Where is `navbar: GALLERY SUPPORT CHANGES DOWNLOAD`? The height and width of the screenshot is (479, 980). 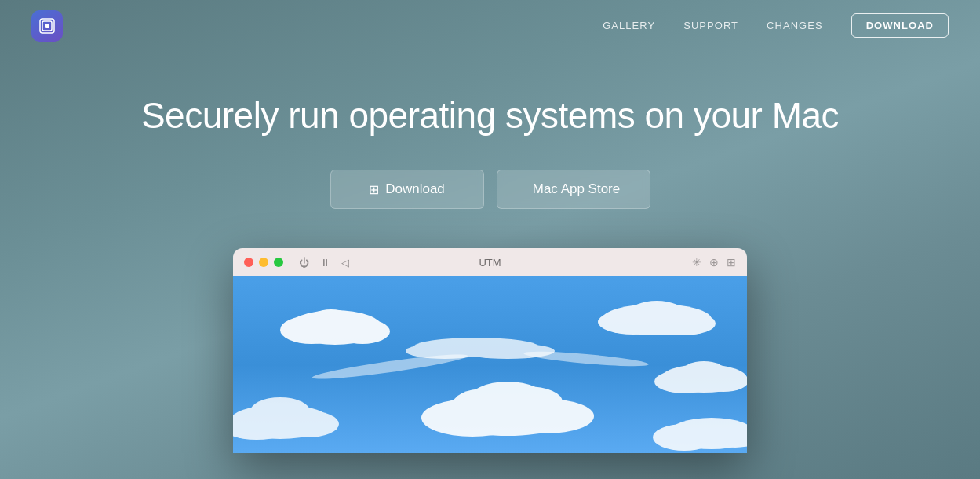
navbar: GALLERY SUPPORT CHANGES DOWNLOAD is located at coordinates (490, 25).